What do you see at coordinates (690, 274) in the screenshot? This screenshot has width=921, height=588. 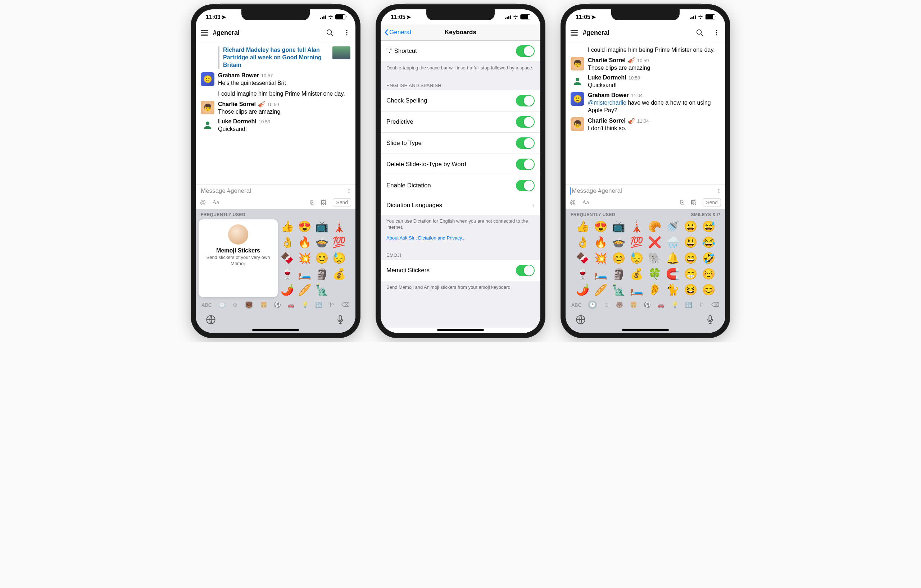 I see `emoji-cell: 😁` at bounding box center [690, 274].